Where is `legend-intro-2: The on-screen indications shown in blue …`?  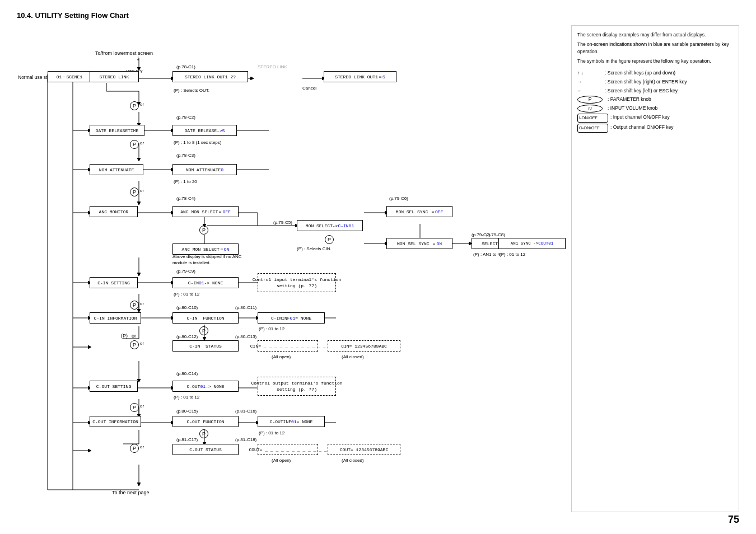 legend-intro-2: The on-screen indications shown in blue … is located at coordinates (655, 48).